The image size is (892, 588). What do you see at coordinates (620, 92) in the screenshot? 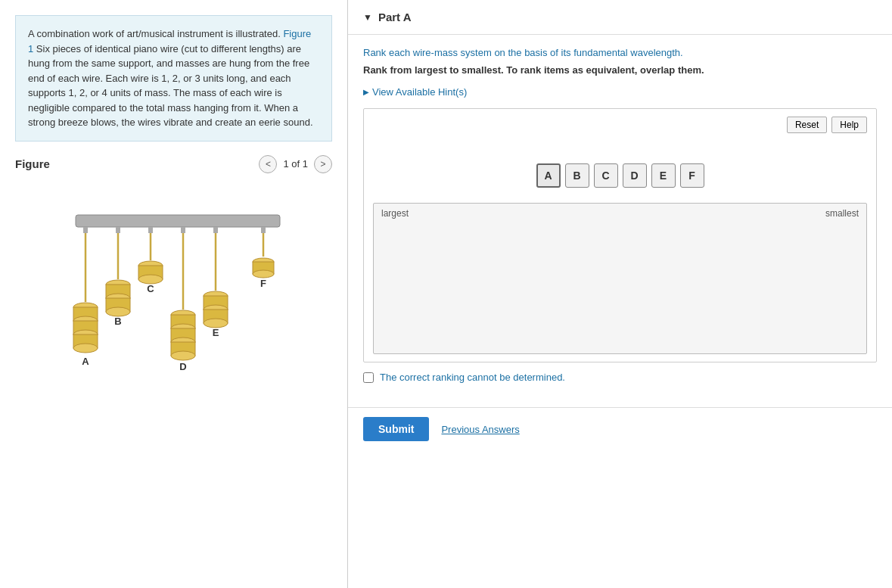
I see `hint-link: View Available Hint(s)` at bounding box center [620, 92].